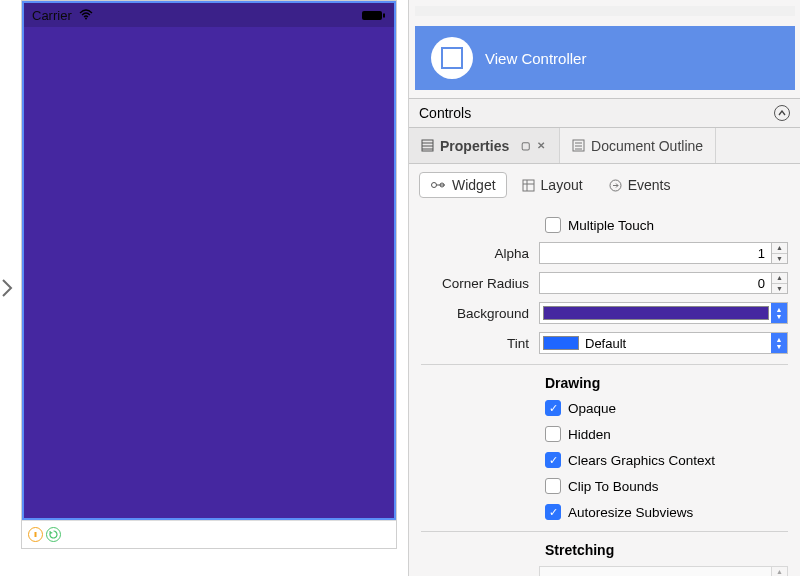  I want to click on corner-radius-stepper: ▲▼, so click(780, 283).